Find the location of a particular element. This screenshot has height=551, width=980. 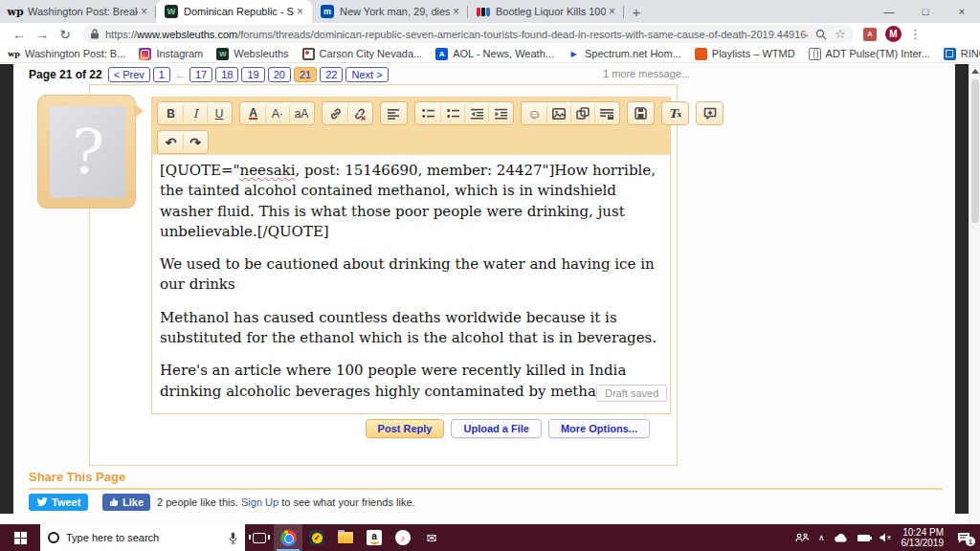

battery-icon is located at coordinates (863, 538).